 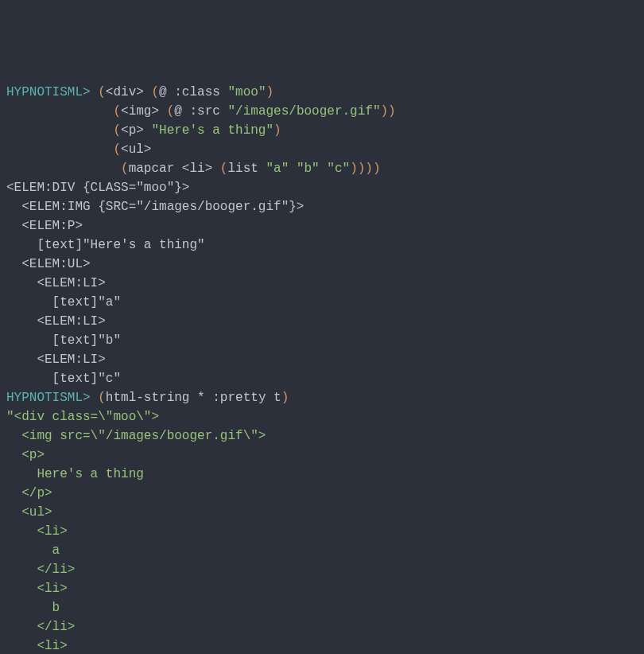 I want to click on terminal-segment-string: "a", so click(x=277, y=169).